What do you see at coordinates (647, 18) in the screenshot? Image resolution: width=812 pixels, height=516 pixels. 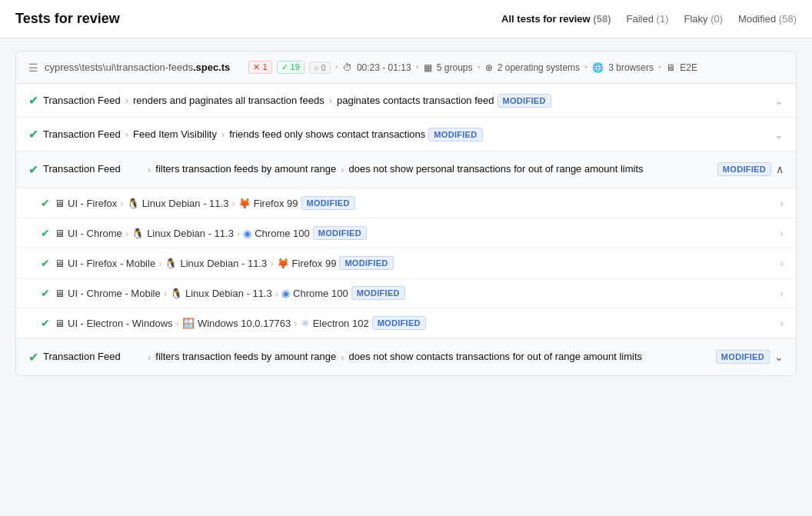 I see `tab-failed: Failed (1)` at bounding box center [647, 18].